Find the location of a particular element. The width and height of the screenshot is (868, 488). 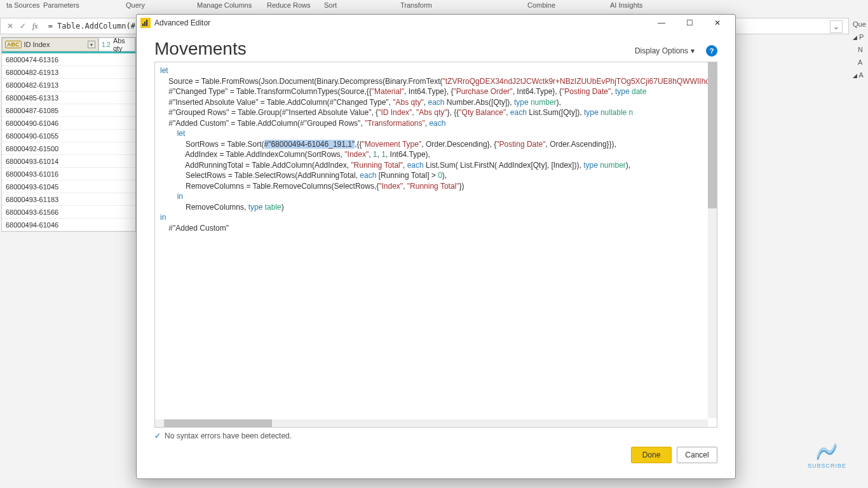

dialog-title: Advanced Editor is located at coordinates (182, 23).